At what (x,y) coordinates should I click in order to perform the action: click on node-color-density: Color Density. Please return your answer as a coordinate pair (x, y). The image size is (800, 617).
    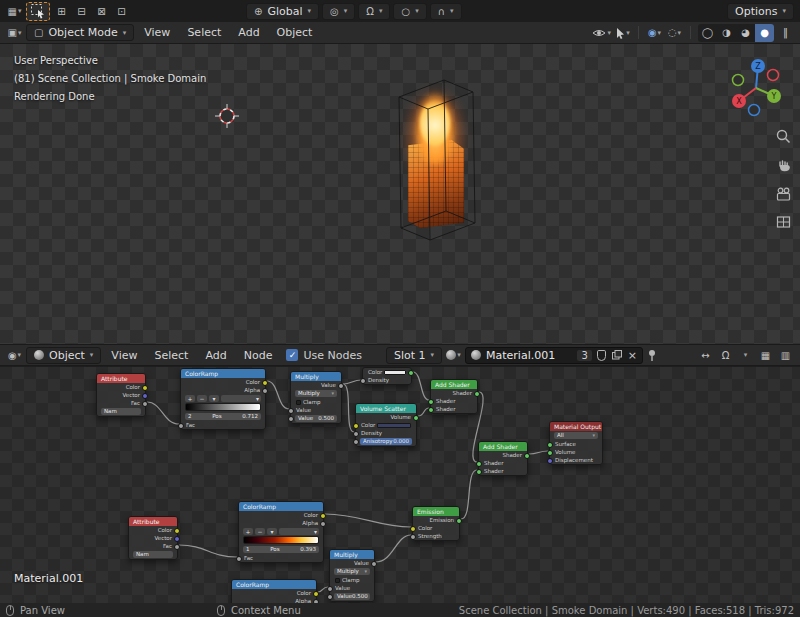
    Looking at the image, I should click on (387, 376).